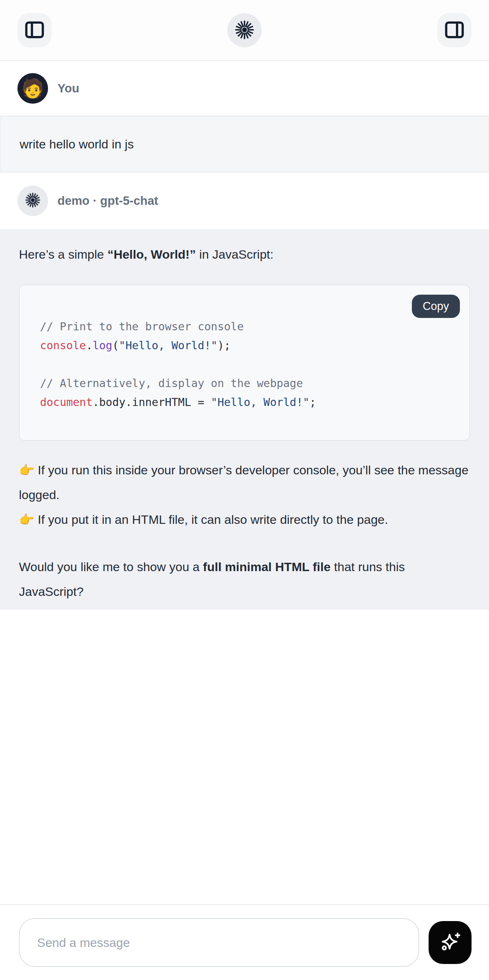 Image resolution: width=489 pixels, height=980 pixels. I want to click on user-name-label: You, so click(68, 88).